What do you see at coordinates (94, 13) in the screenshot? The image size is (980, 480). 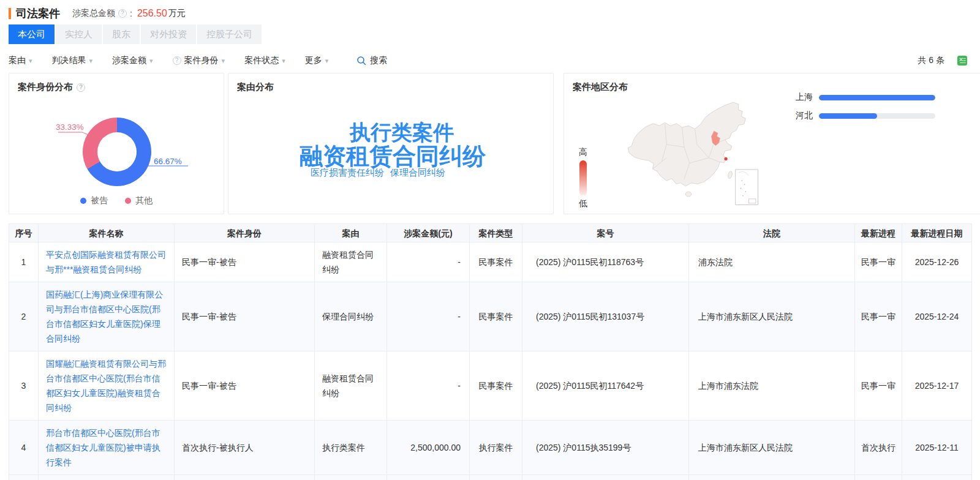 I see `total-amount-label: 涉案总金额` at bounding box center [94, 13].